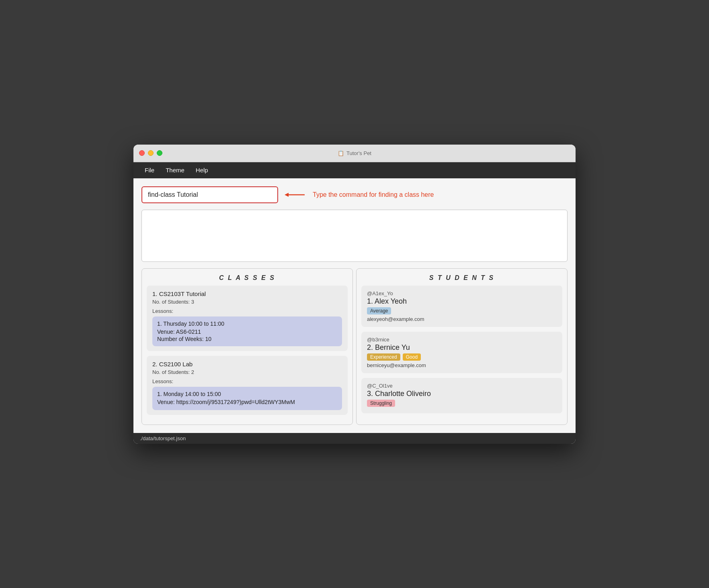 Image resolution: width=709 pixels, height=588 pixels. Describe the element at coordinates (247, 339) in the screenshot. I see `lesson-weeks: Number of Weeks: 10` at that location.